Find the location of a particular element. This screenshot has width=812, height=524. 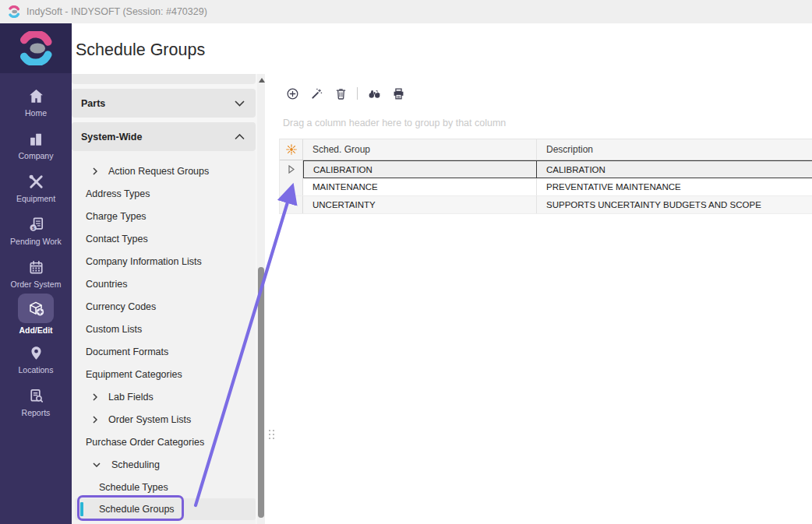

schedule-groups-grid: Sched. Group Description CALIBRATION CAL… is located at coordinates (545, 176).